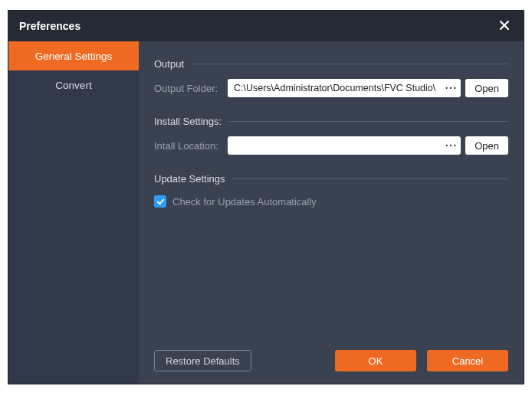 This screenshot has width=532, height=399. I want to click on sidebar-item-general: General Settings, so click(74, 56).